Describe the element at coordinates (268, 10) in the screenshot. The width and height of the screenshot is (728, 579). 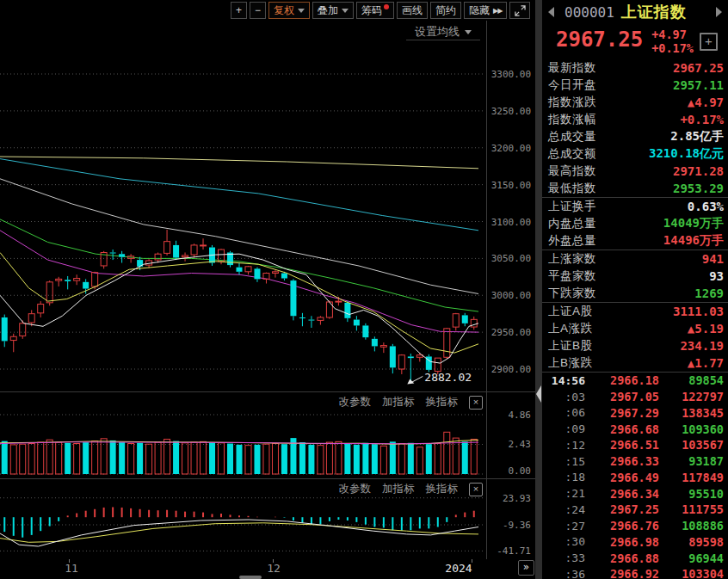
I see `chart-toolbar: + − 复权 叠加 筹码 画线 简约 隐藏▶▶` at that location.